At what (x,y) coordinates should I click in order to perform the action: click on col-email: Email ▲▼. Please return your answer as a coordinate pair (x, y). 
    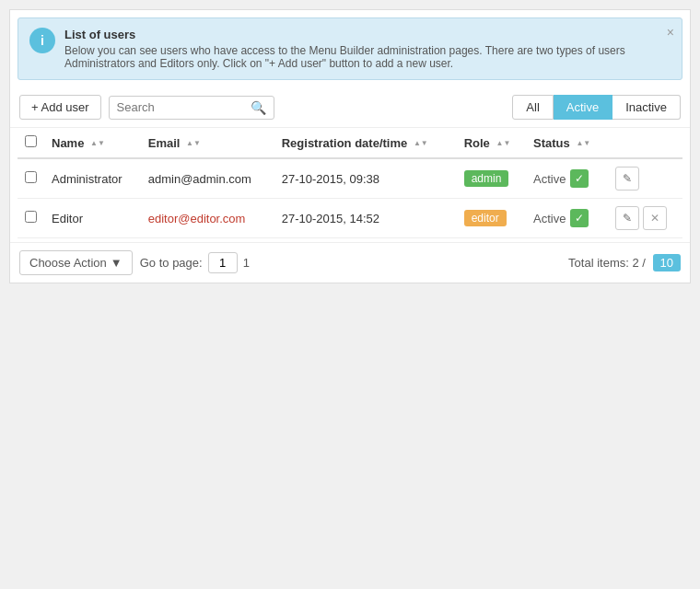
    Looking at the image, I should click on (208, 144).